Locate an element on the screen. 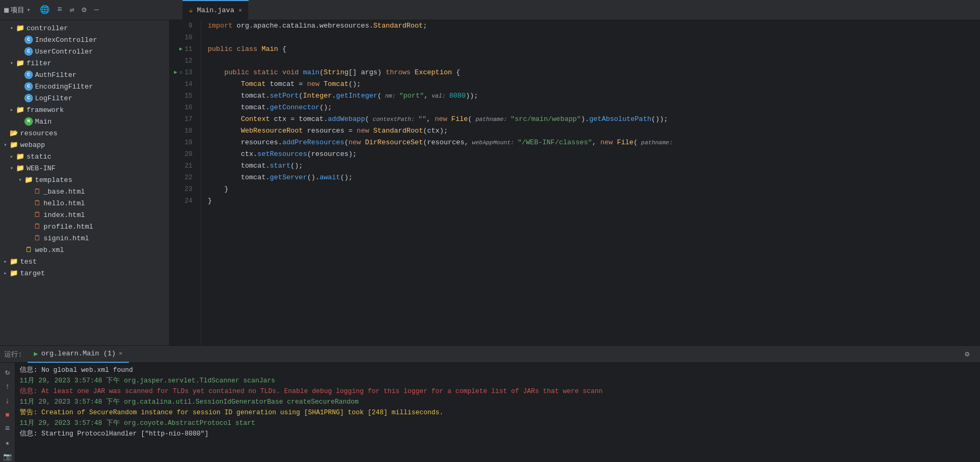  class-icon-AuthFilter: C is located at coordinates (29, 75).